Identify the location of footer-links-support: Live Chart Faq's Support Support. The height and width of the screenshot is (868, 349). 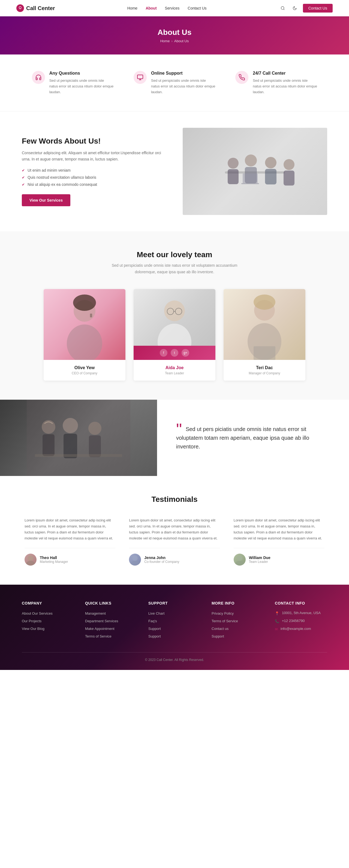
(175, 625).